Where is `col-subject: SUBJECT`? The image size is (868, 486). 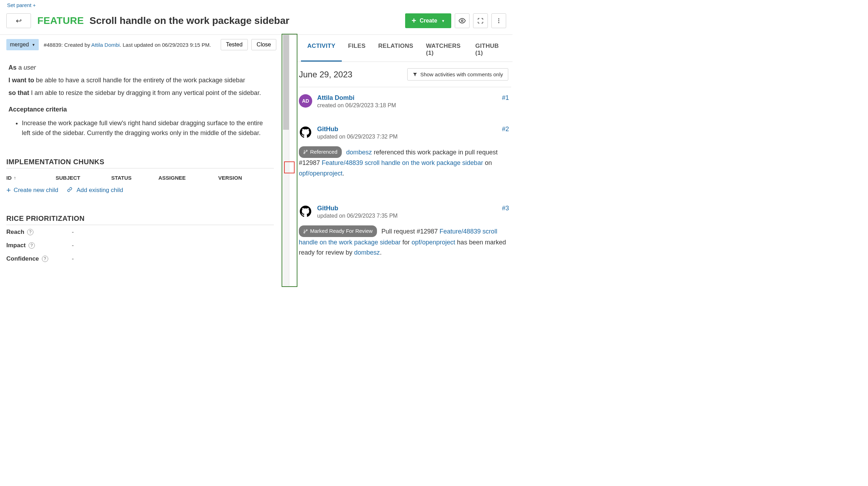
col-subject: SUBJECT is located at coordinates (83, 178).